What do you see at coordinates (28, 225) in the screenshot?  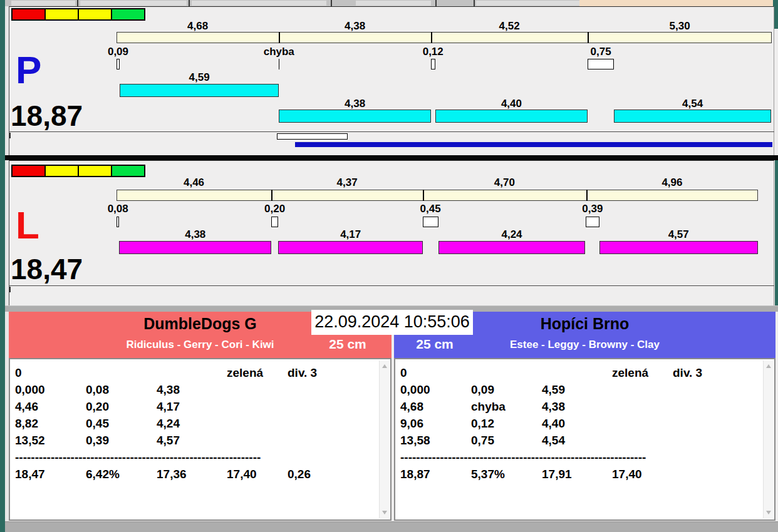 I see `lane-letter-l: L` at bounding box center [28, 225].